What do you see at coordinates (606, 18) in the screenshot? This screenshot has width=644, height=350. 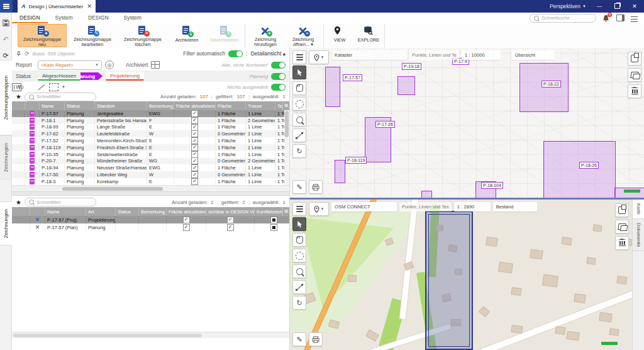 I see `notifications-bell-icon: 5` at bounding box center [606, 18].